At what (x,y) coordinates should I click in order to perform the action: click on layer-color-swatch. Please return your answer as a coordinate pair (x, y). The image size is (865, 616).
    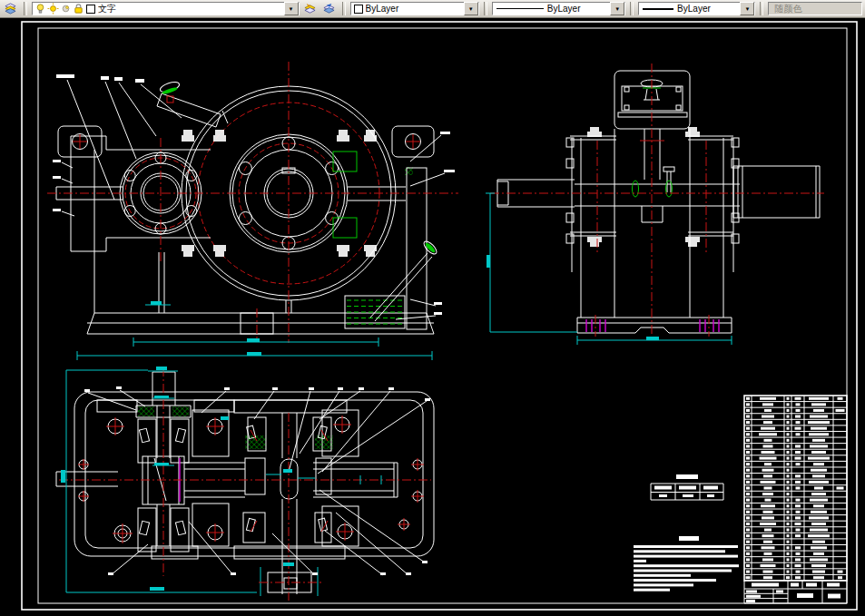
    Looking at the image, I should click on (91, 9).